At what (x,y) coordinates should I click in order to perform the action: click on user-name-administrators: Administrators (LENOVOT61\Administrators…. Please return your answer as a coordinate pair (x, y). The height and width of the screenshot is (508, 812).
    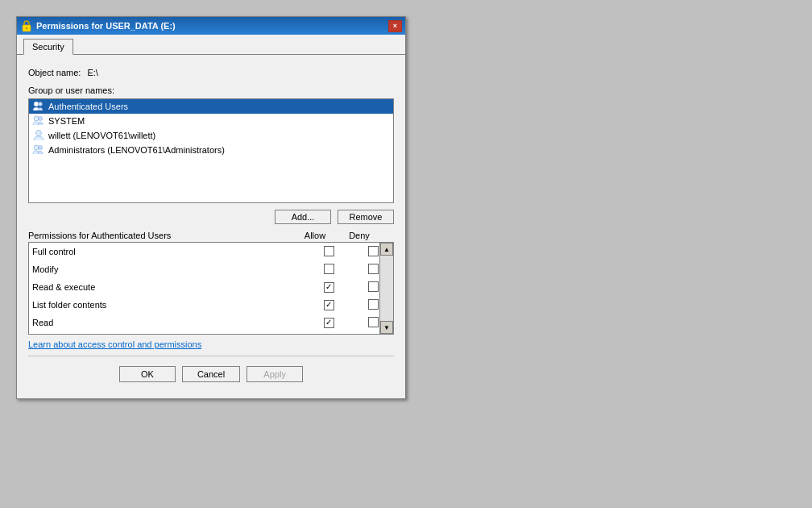
    Looking at the image, I should click on (137, 150).